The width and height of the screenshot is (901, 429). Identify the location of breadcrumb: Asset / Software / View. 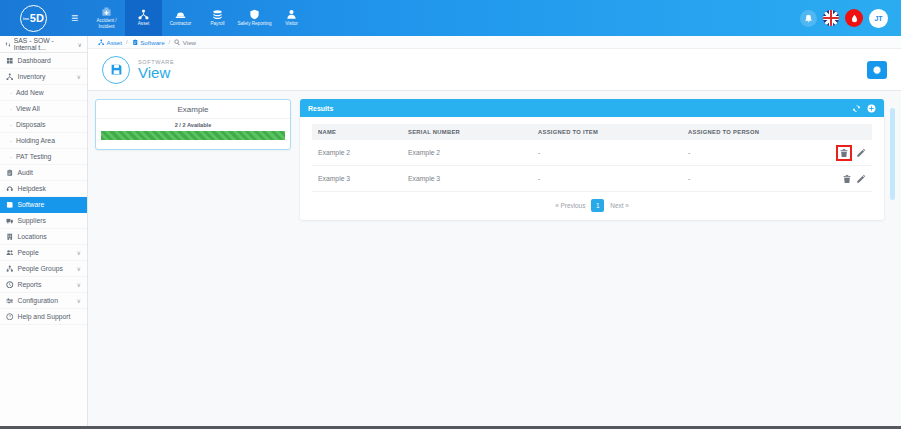
(494, 42).